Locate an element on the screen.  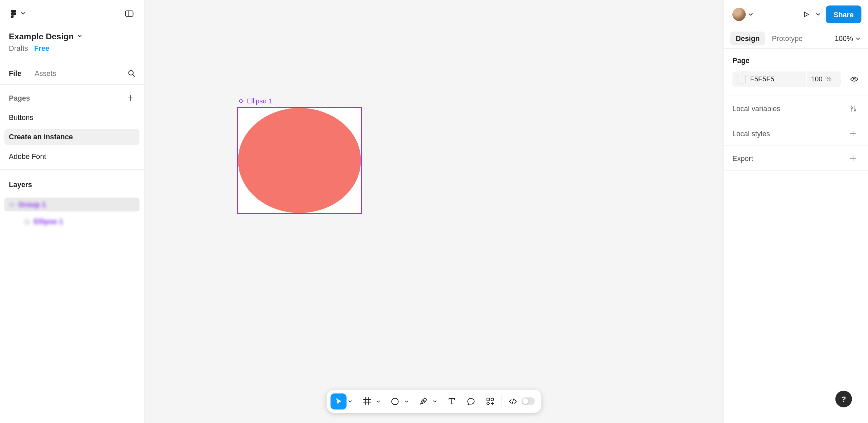
layers-section: Layers Group 1 Ellipse 1 is located at coordinates (72, 199).